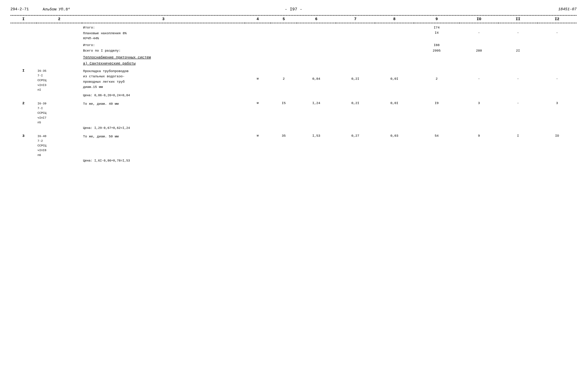 The width and height of the screenshot is (587, 392). What do you see at coordinates (394, 20) in the screenshot?
I see `col-header-8: 8` at bounding box center [394, 20].